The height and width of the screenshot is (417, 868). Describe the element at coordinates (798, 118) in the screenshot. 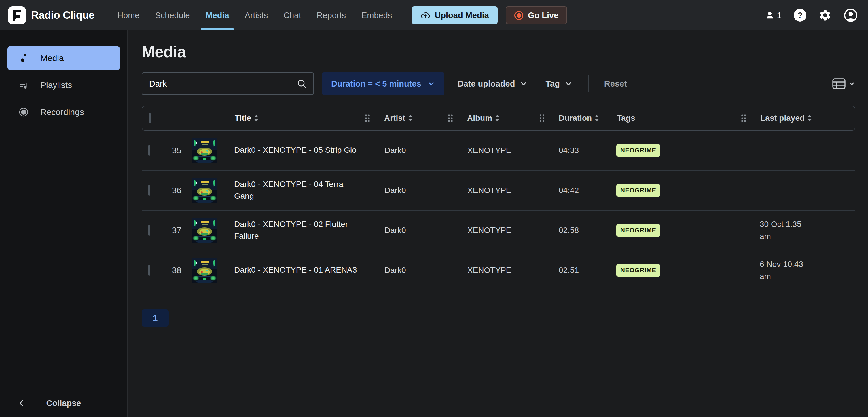

I see `column-header-last-played: Last played` at that location.